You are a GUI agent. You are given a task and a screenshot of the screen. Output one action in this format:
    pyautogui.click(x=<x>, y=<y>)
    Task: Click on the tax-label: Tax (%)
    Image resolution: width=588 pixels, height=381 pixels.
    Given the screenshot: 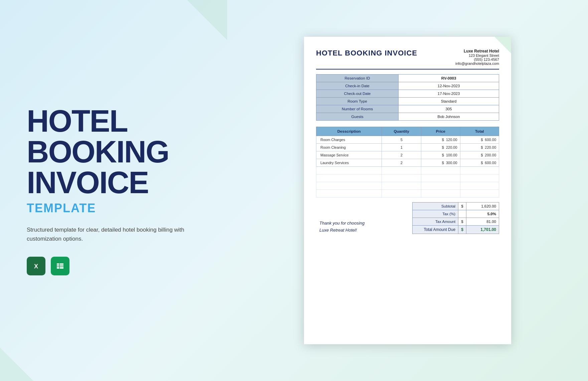 What is the action you would take?
    pyautogui.click(x=436, y=214)
    